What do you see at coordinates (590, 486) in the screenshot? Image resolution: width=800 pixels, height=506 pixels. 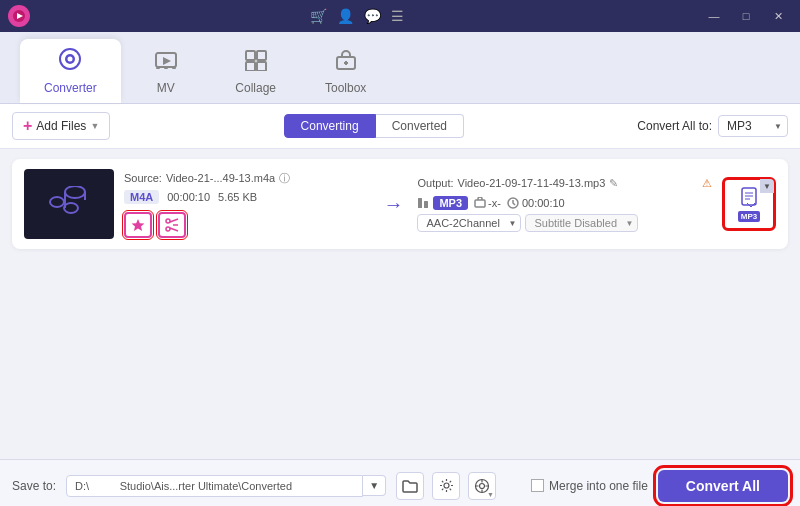 I see `merge-checkbox-wrap: Merge into one file` at bounding box center [590, 486].